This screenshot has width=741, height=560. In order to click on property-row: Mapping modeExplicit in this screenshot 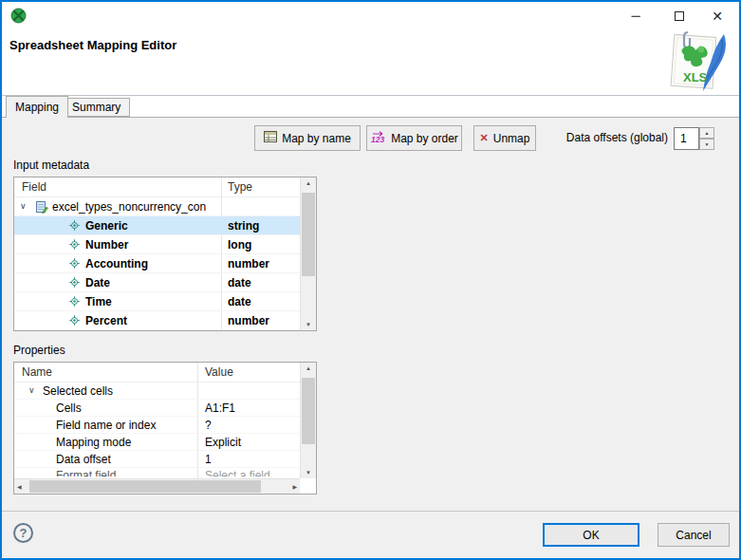, I will do `click(165, 442)`.